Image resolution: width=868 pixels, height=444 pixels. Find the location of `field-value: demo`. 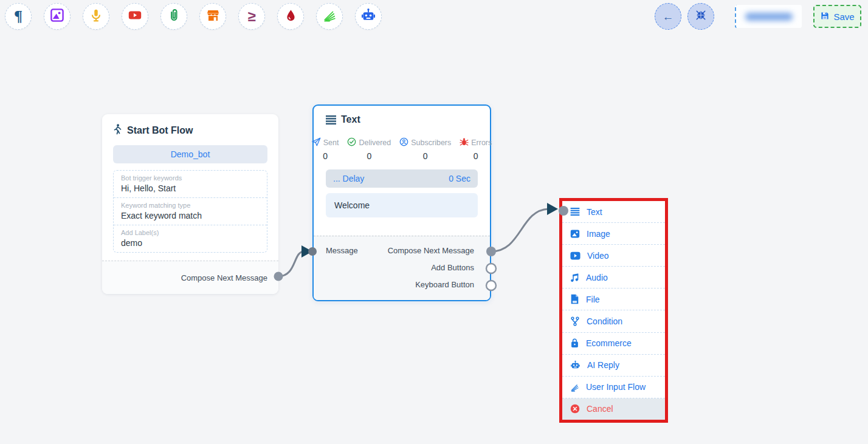

field-value: demo is located at coordinates (190, 243).